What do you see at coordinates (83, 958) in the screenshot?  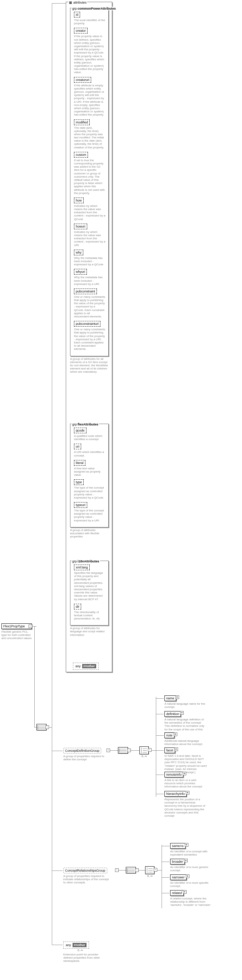 I see `ext-any-desc: Extension point for provider-defined pro…` at bounding box center [83, 958].